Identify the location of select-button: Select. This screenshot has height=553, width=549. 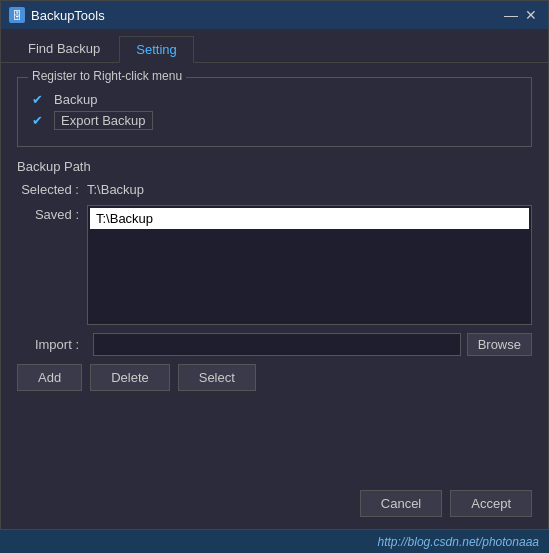
(217, 378).